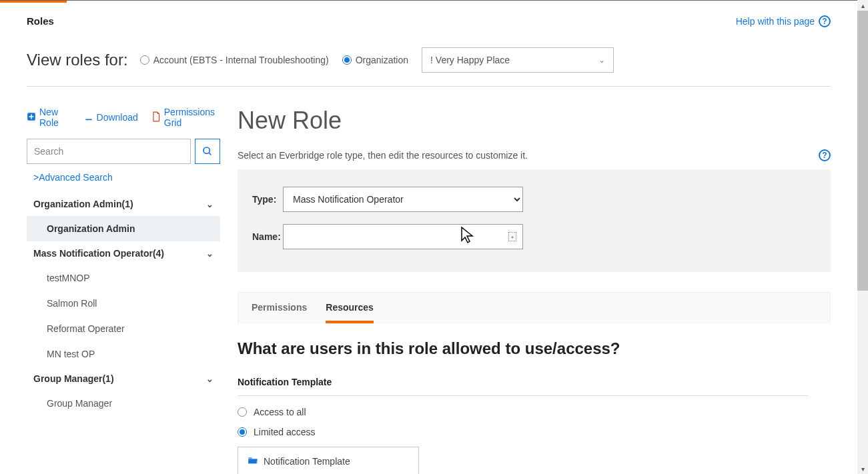  Describe the element at coordinates (512, 237) in the screenshot. I see `contact-card-icon: ▪` at that location.